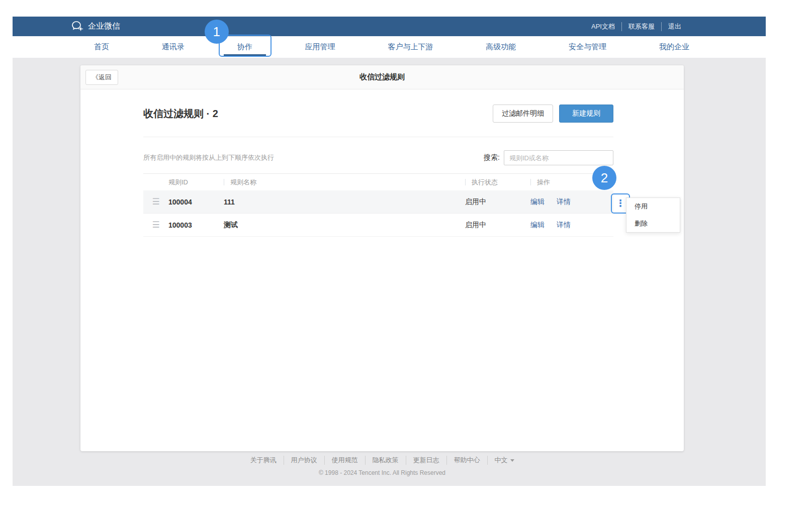  What do you see at coordinates (382, 77) in the screenshot?
I see `page-title: 收信过滤规则` at bounding box center [382, 77].